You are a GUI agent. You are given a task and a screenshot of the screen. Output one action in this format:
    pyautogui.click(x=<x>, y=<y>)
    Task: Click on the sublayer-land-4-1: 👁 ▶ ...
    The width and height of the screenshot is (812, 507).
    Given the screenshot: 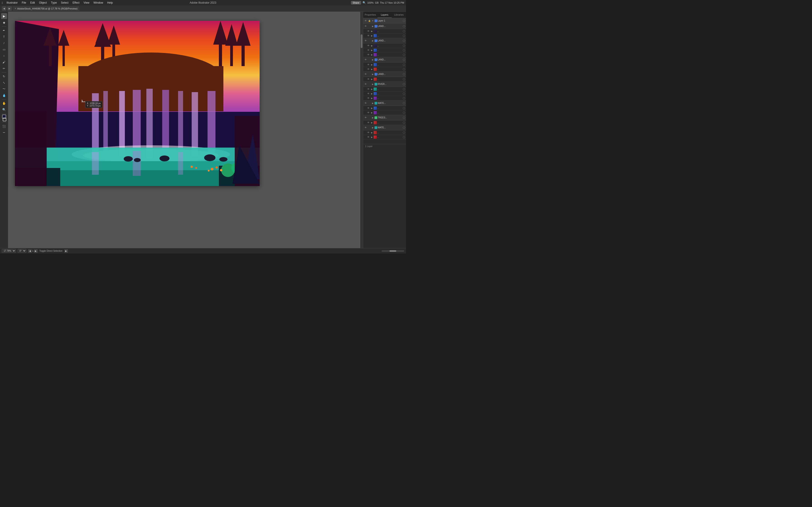 What is the action you would take?
    pyautogui.click(x=385, y=79)
    